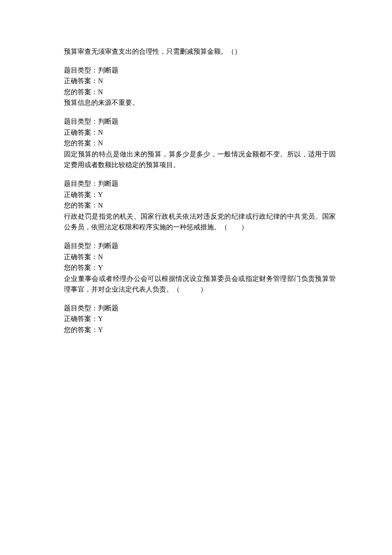 The width and height of the screenshot is (392, 555). Describe the element at coordinates (200, 52) in the screenshot. I see `question-prompt: 预算审查无须审查支出的合理性，只需删减预算金额。（）` at that location.